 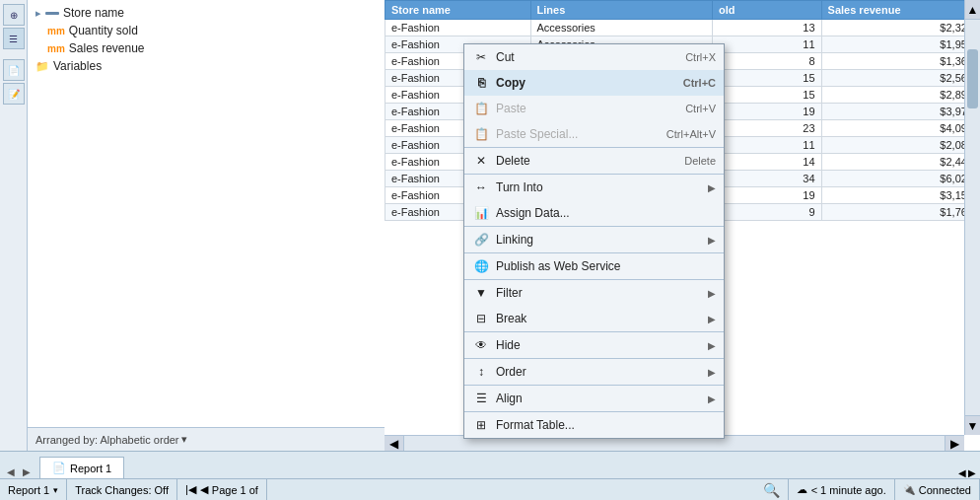 I want to click on menu-label-filter: Filter, so click(x=599, y=293).